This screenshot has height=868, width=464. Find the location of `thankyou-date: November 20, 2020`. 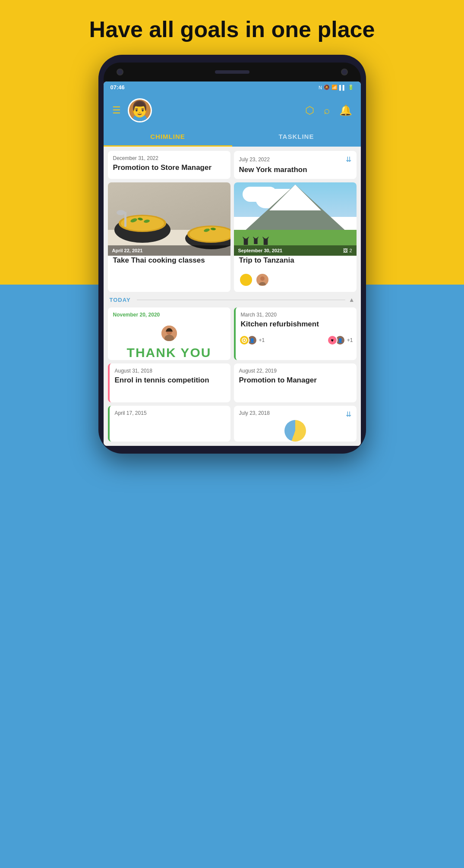

thankyou-date: November 20, 2020 is located at coordinates (169, 313).